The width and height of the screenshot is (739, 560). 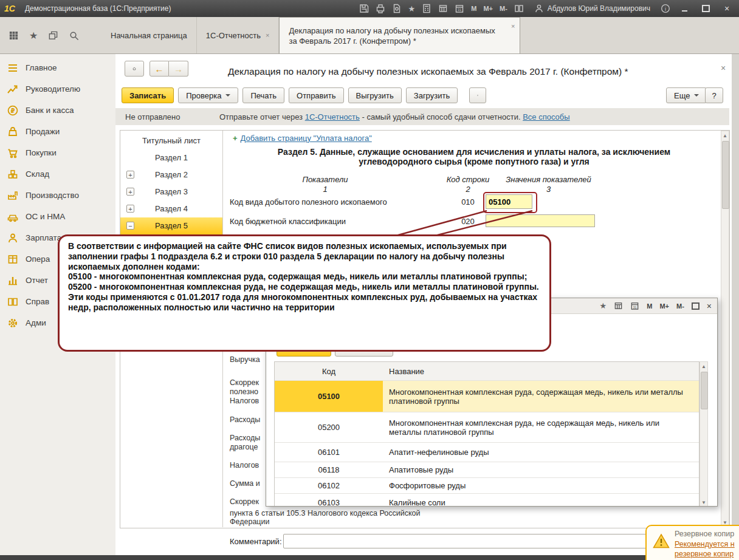 I want to click on sidebar-item-fixed-assets: ОС и НМА, so click(x=58, y=216).